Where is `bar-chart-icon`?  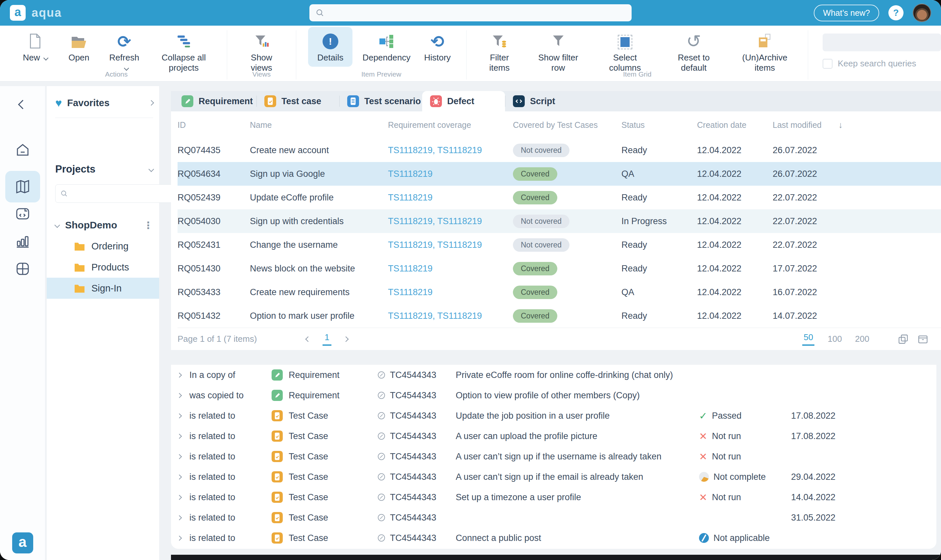 bar-chart-icon is located at coordinates (23, 241).